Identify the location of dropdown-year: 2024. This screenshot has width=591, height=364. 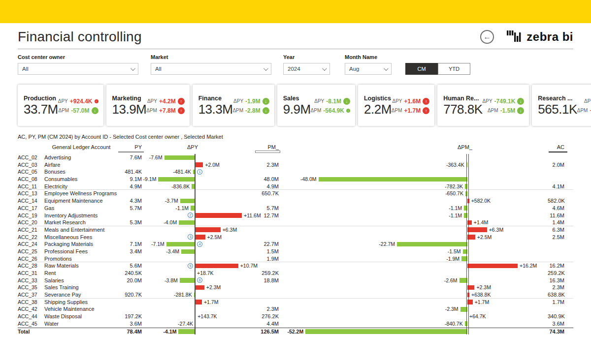
(306, 69).